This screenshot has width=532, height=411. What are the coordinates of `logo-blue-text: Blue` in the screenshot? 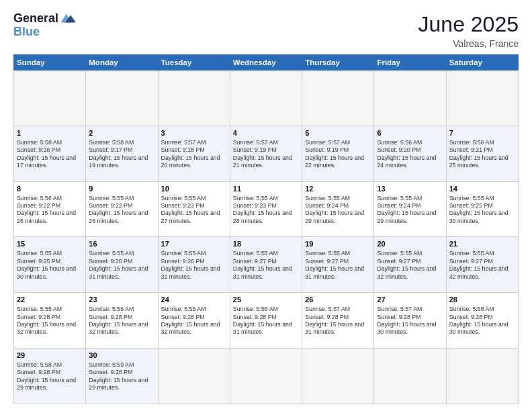 It's located at (27, 32).